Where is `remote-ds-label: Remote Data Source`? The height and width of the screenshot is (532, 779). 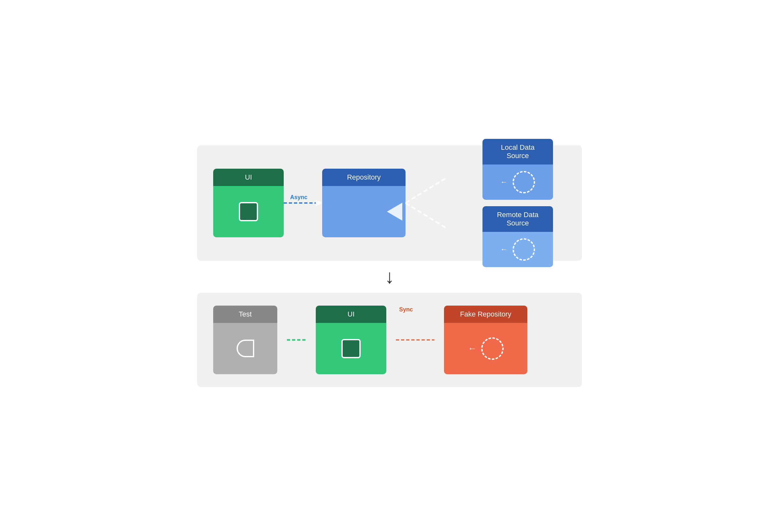
remote-ds-label: Remote Data Source is located at coordinates (518, 219).